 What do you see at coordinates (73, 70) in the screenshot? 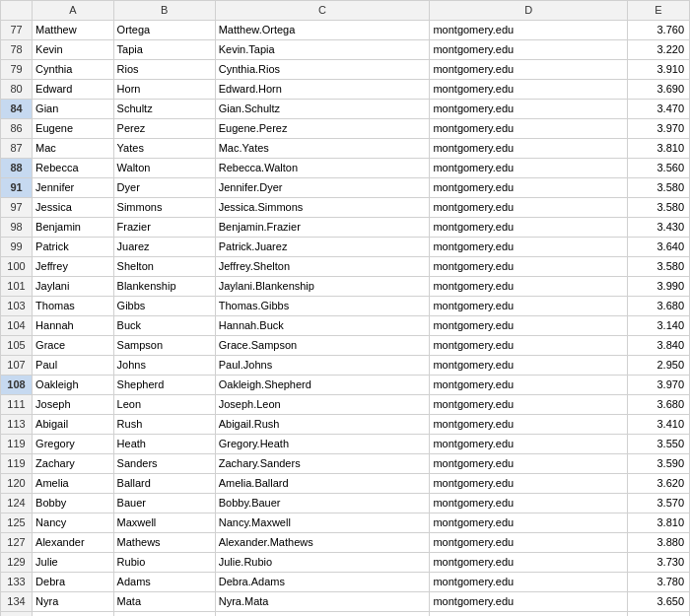
I see `cell-a: Cynthia` at bounding box center [73, 70].